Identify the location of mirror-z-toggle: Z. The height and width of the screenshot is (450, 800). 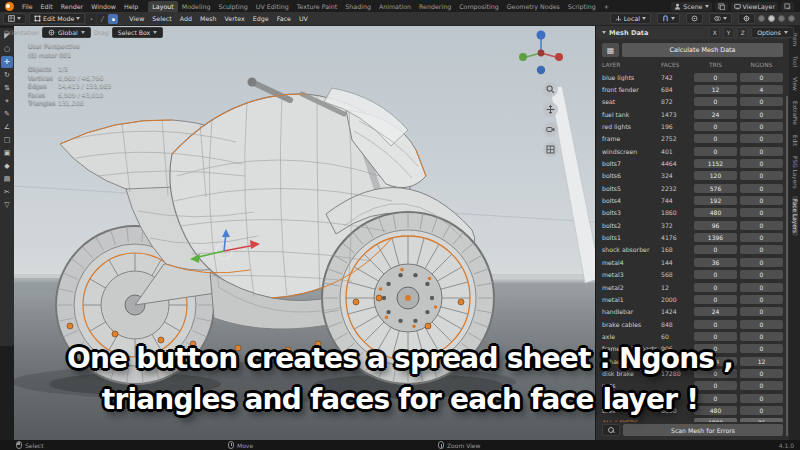
(742, 32).